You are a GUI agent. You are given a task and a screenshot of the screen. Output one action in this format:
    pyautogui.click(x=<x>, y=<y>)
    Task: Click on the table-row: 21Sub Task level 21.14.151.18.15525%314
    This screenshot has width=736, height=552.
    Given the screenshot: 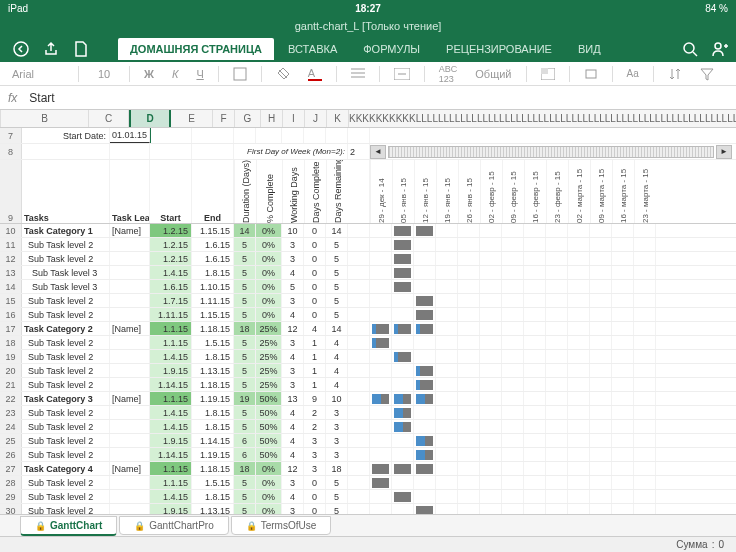 What is the action you would take?
    pyautogui.click(x=368, y=385)
    